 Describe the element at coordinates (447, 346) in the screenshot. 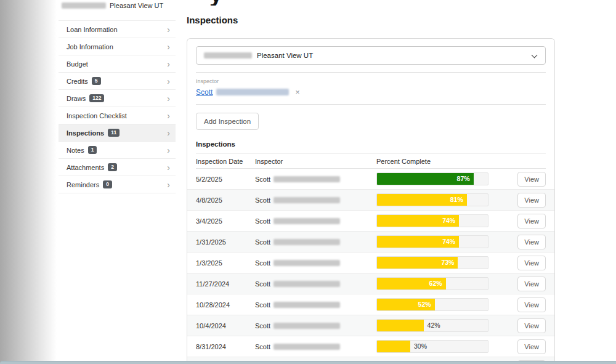

I see `percent-complete-cell: 30%` at that location.